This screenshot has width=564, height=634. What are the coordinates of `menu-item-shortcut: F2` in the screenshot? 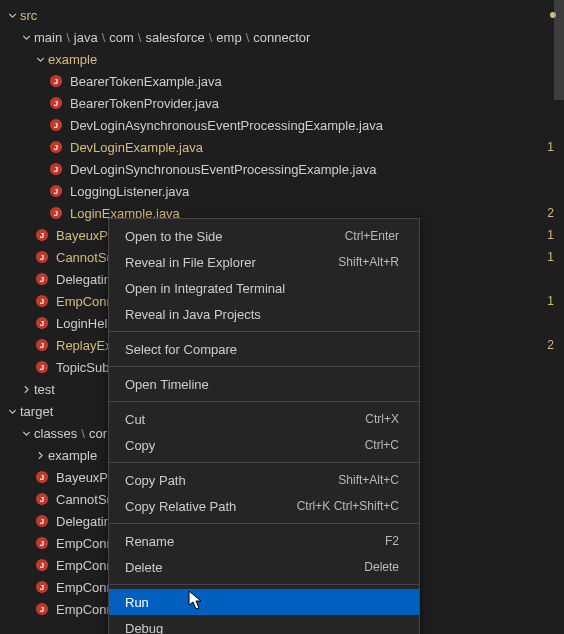 It's located at (392, 541).